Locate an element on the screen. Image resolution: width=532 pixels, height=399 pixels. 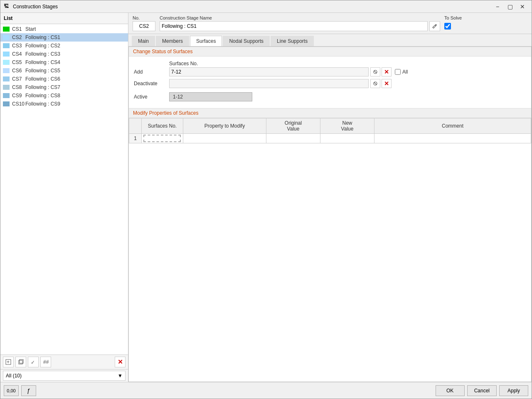
cs-no-input is located at coordinates (144, 26).